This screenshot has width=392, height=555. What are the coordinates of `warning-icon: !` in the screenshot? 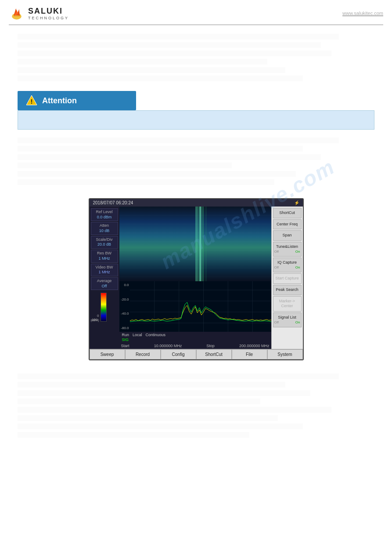 It's located at (32, 101).